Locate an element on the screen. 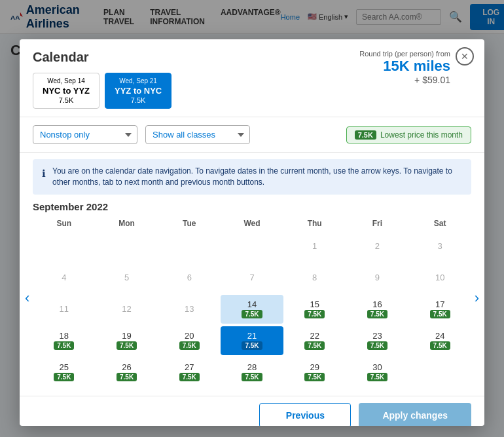  cal-cell-3-5: 237.5K is located at coordinates (378, 341).